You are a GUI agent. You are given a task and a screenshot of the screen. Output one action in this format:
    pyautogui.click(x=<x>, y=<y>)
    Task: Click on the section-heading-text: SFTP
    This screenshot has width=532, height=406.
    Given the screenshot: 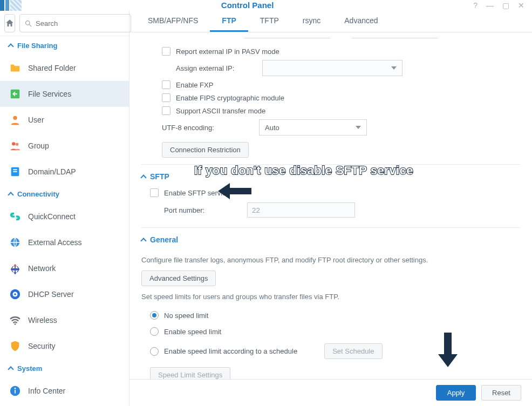 What is the action you would take?
    pyautogui.click(x=160, y=177)
    